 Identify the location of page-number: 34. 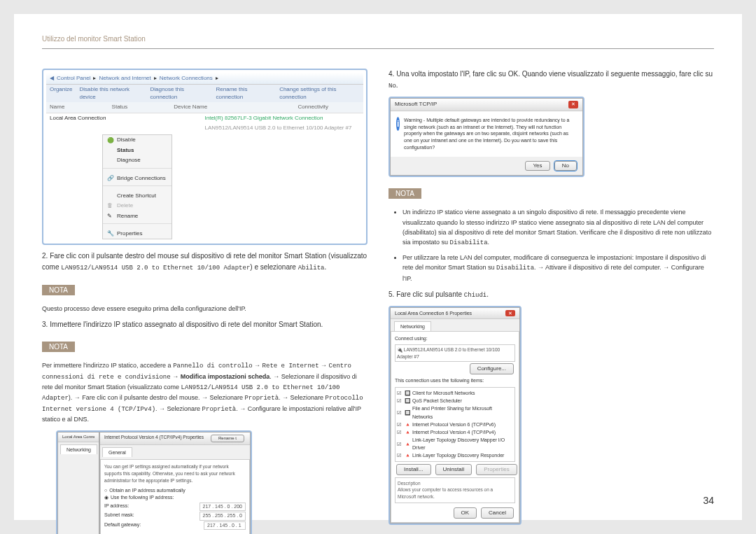
(708, 500).